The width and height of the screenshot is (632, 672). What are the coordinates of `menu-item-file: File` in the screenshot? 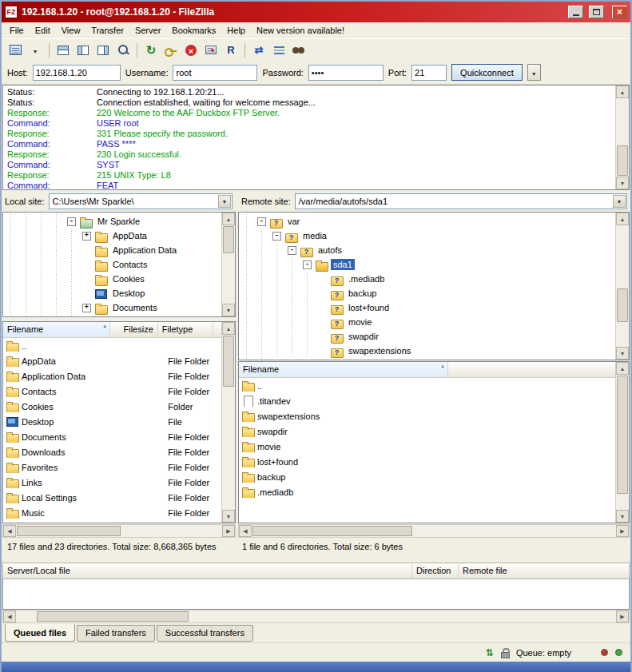 It's located at (17, 30).